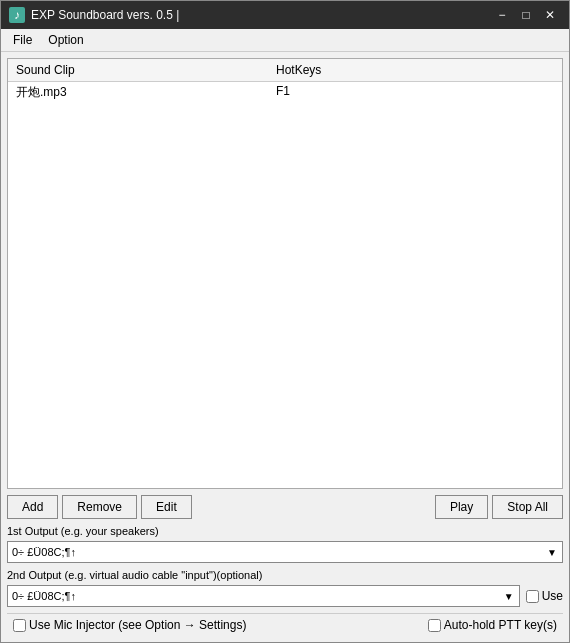  I want to click on table-row: 开炮.mp3 F1, so click(285, 92).